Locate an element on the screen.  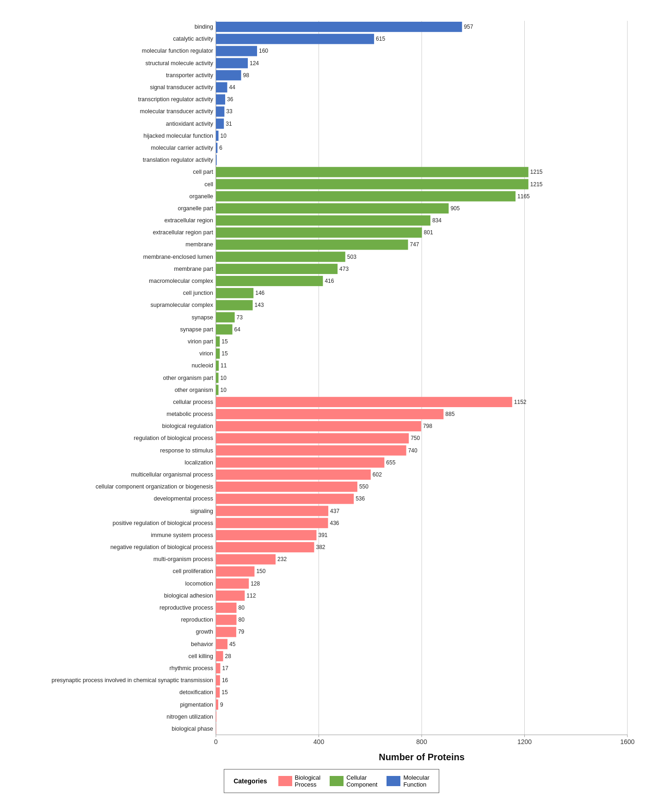
value-label-7: 33 is located at coordinates (229, 111).